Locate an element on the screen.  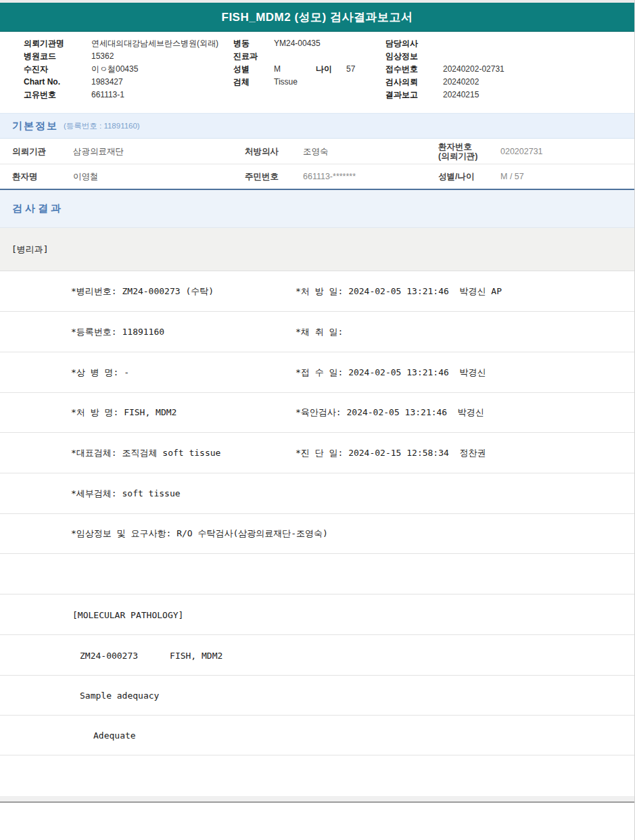
patient-number-label: 환자번호 (의뢰기관) is located at coordinates (458, 151).